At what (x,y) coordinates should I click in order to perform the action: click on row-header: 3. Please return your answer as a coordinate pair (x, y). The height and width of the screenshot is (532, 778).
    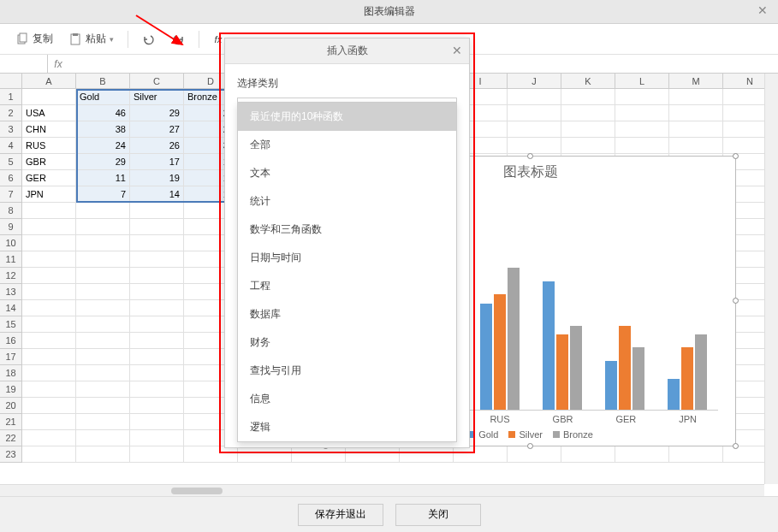
    Looking at the image, I should click on (11, 130).